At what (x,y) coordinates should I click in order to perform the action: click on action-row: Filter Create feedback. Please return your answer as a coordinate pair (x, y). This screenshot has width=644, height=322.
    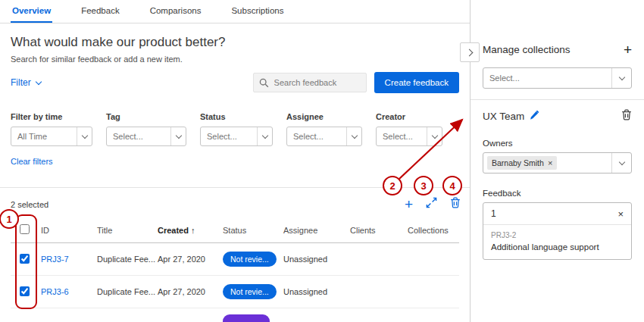
    Looking at the image, I should click on (235, 83).